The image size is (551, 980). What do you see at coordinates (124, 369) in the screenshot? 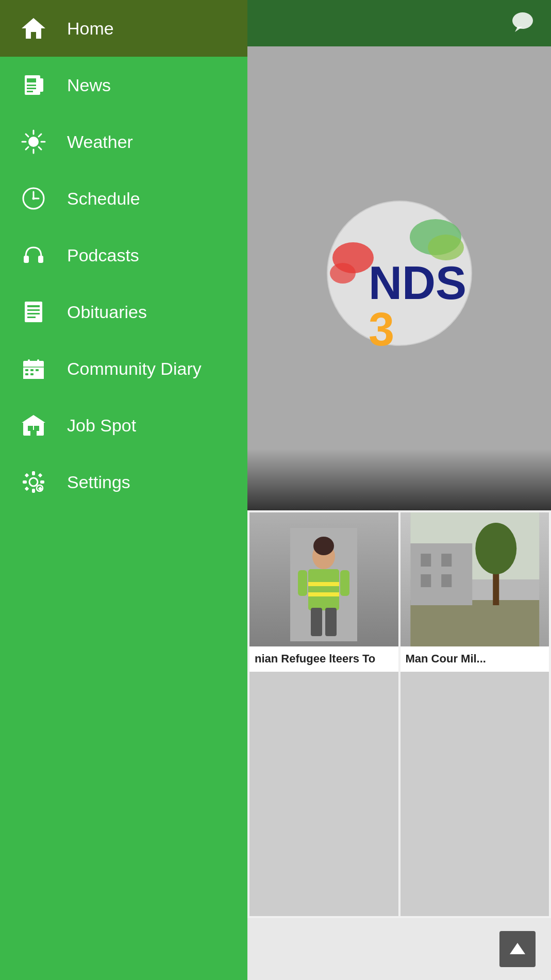
I see `sidebar-item-community-diary: Community Diary` at bounding box center [124, 369].